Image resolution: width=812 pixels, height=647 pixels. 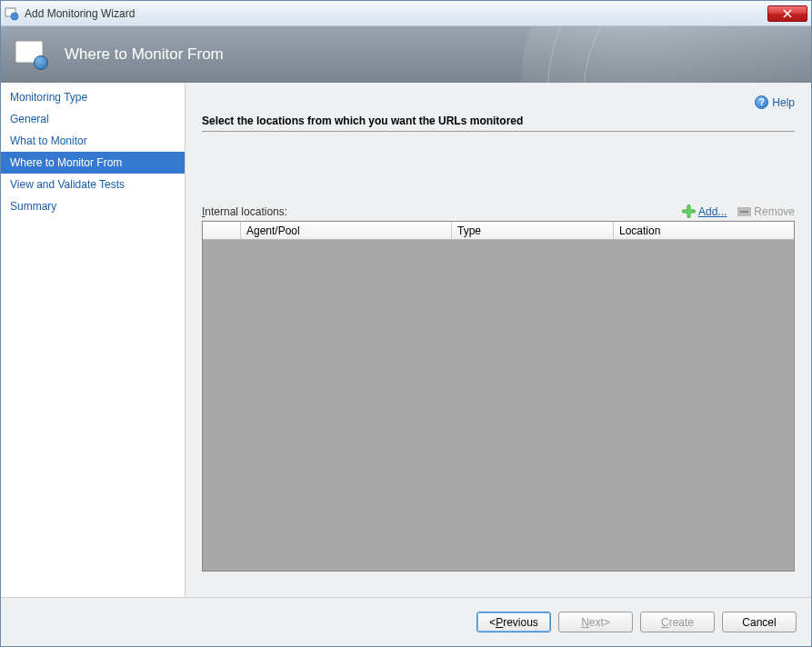 I want to click on remove-label: Remove, so click(x=775, y=212).